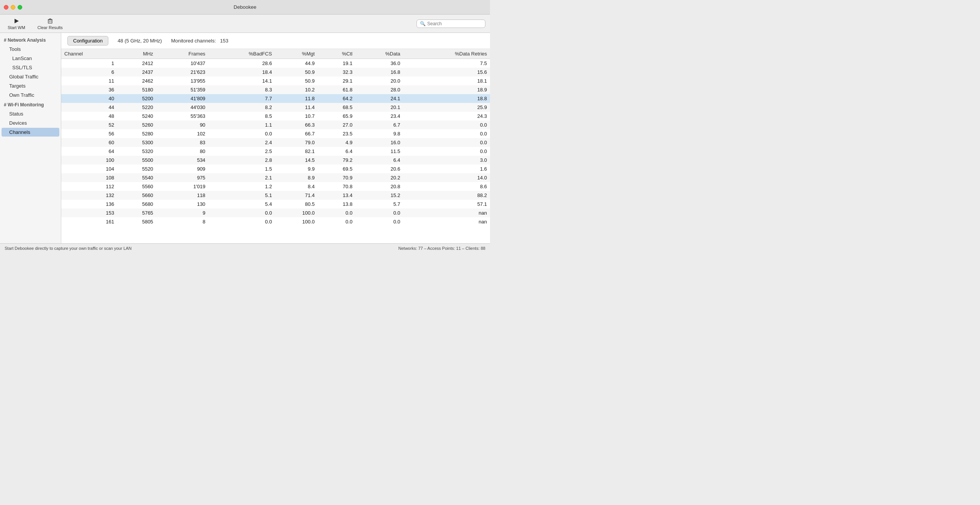 The image size is (980, 505). Describe the element at coordinates (31, 86) in the screenshot. I see `sidebar-item-targets: Targets` at that location.